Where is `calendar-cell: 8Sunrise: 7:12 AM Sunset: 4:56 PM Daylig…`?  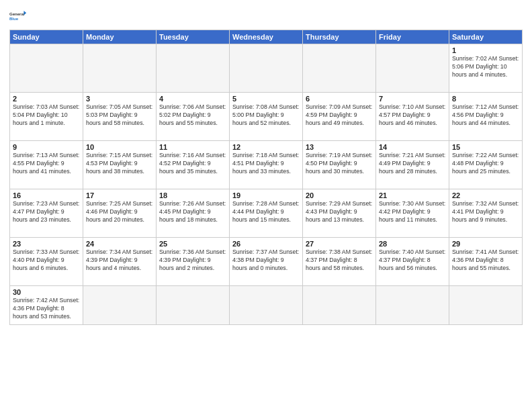 calendar-cell: 8Sunrise: 7:12 AM Sunset: 4:56 PM Daylig… is located at coordinates (486, 117).